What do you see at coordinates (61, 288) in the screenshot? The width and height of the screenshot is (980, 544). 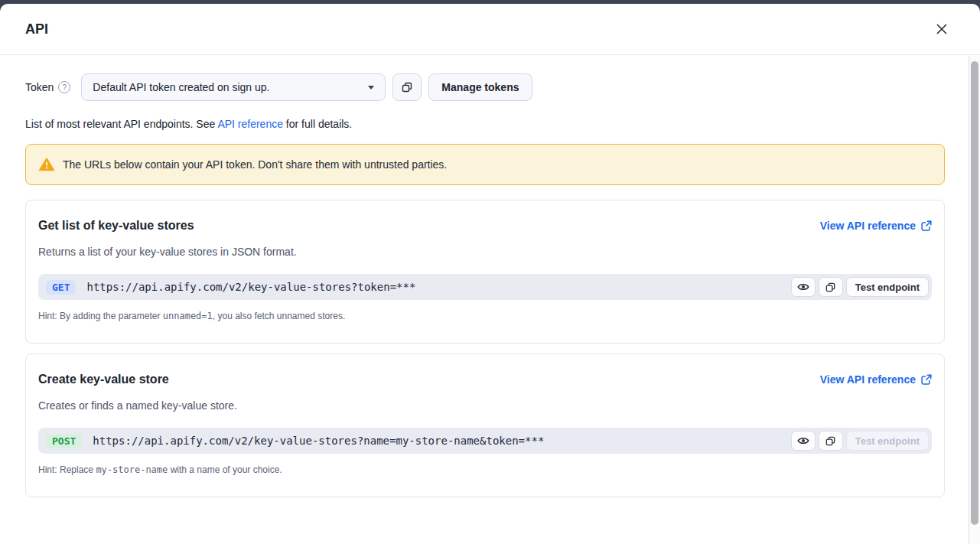 I see `http-method-badge: GET` at bounding box center [61, 288].